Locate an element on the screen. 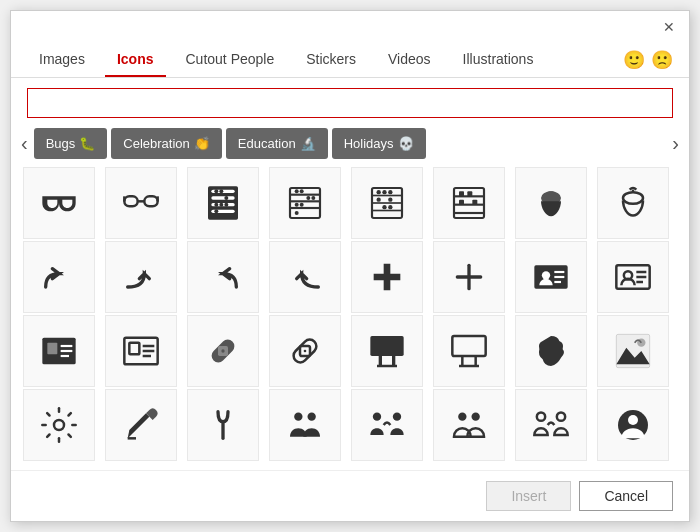 The width and height of the screenshot is (700, 532). icon-people-group2 is located at coordinates (469, 425).